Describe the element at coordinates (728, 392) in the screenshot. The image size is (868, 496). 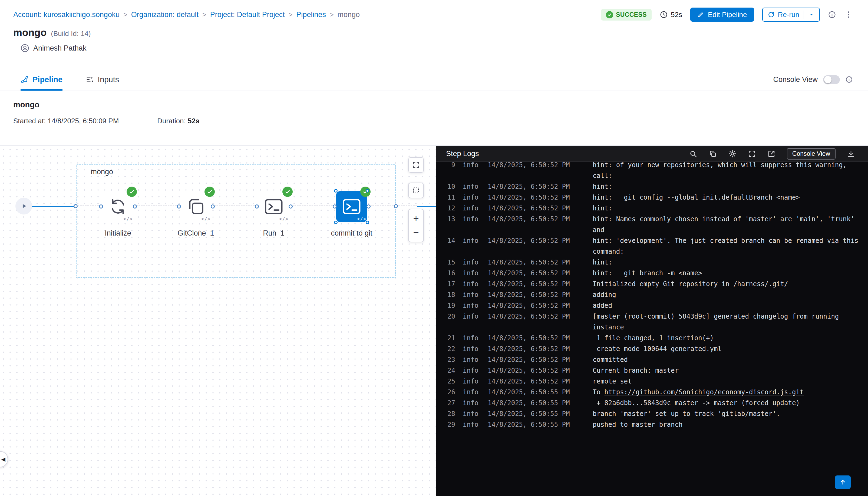
I see `log-message: To https://github.com/Sonichigo/economy-…` at that location.